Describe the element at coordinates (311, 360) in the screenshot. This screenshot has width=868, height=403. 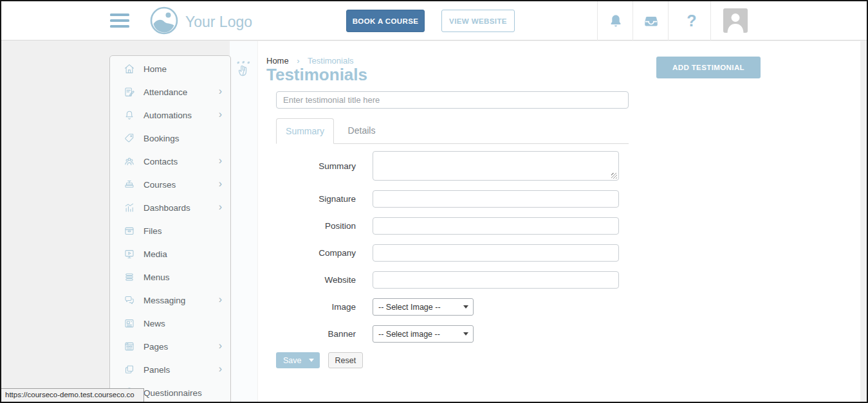
I see `save-dropdown-caret-icon` at that location.